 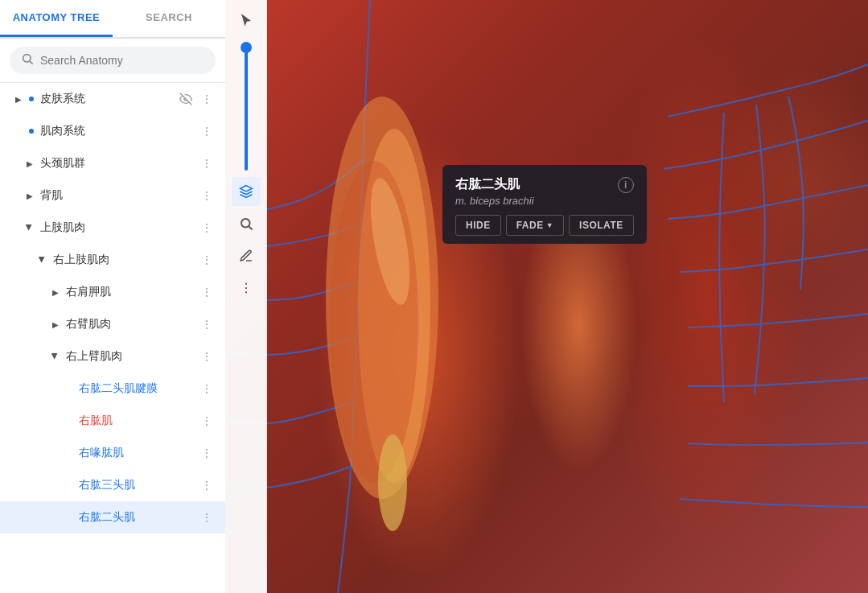 I want to click on fade-dropdown-icon: ▼, so click(x=550, y=225).